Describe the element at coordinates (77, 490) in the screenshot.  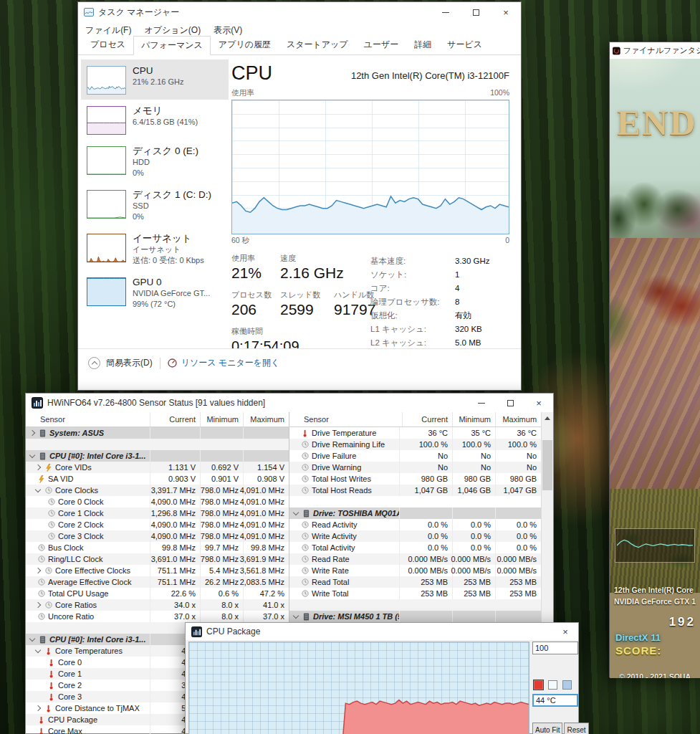
I see `sensor-label: Core Clocks` at that location.